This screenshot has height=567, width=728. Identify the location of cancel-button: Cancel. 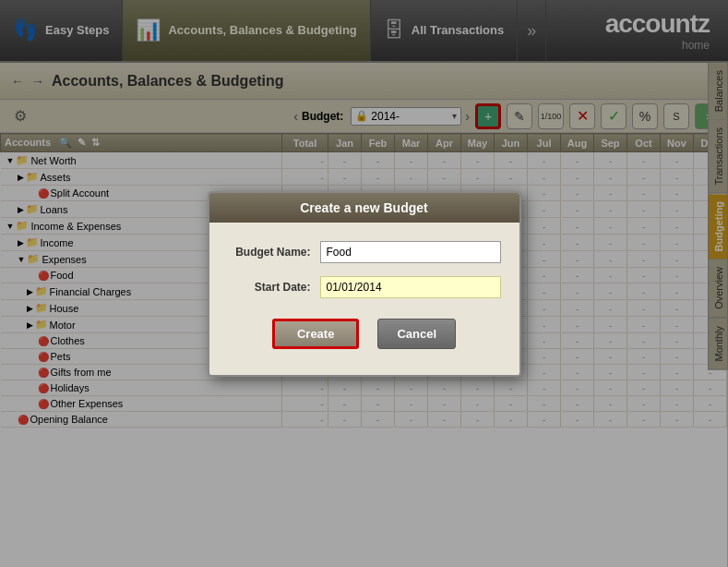
(417, 334).